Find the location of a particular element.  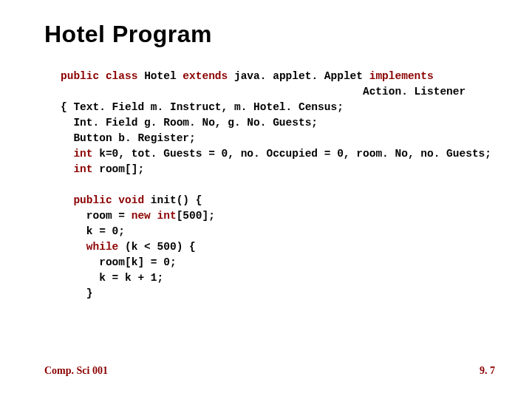

applet-name: java. applet. Applet is located at coordinates (301, 76).